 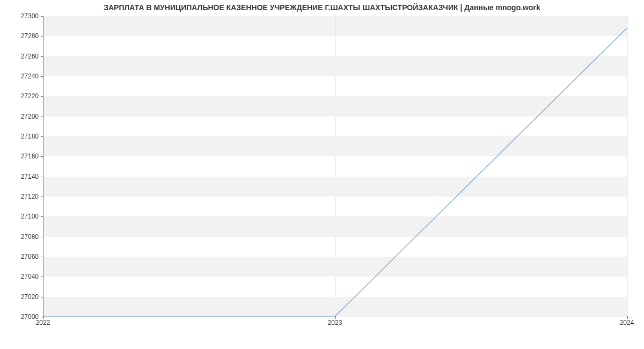 What do you see at coordinates (30, 36) in the screenshot?
I see `y-tick-label: 27280` at bounding box center [30, 36].